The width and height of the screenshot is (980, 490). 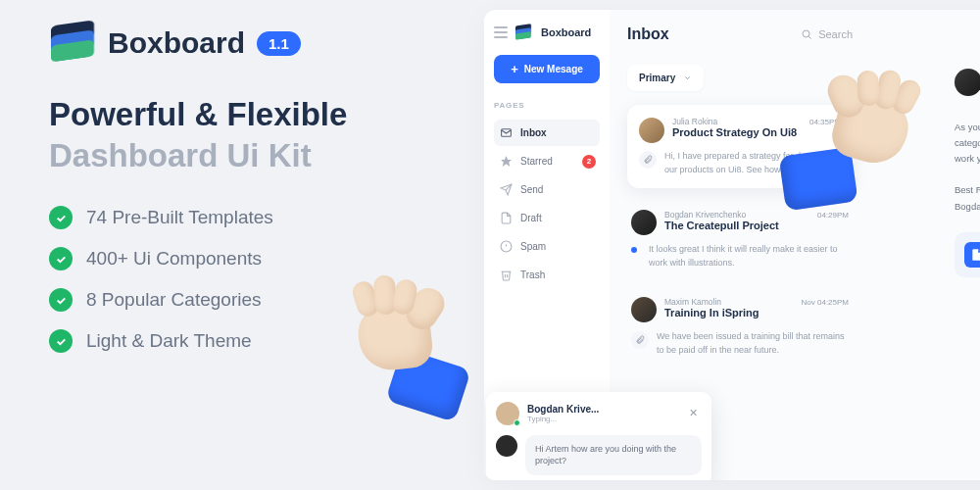 I want to click on sidebar-item-starred: Starred 2, so click(x=547, y=161).